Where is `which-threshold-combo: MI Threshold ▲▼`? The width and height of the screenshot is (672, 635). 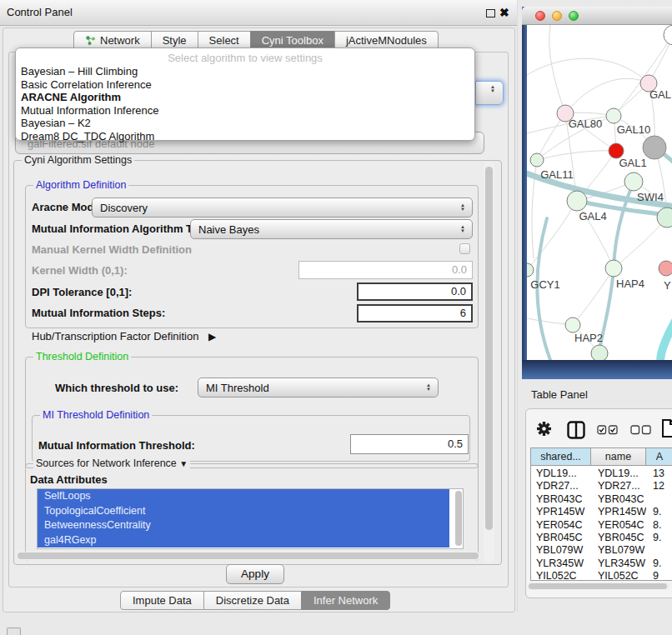 which-threshold-combo: MI Threshold ▲▼ is located at coordinates (318, 388).